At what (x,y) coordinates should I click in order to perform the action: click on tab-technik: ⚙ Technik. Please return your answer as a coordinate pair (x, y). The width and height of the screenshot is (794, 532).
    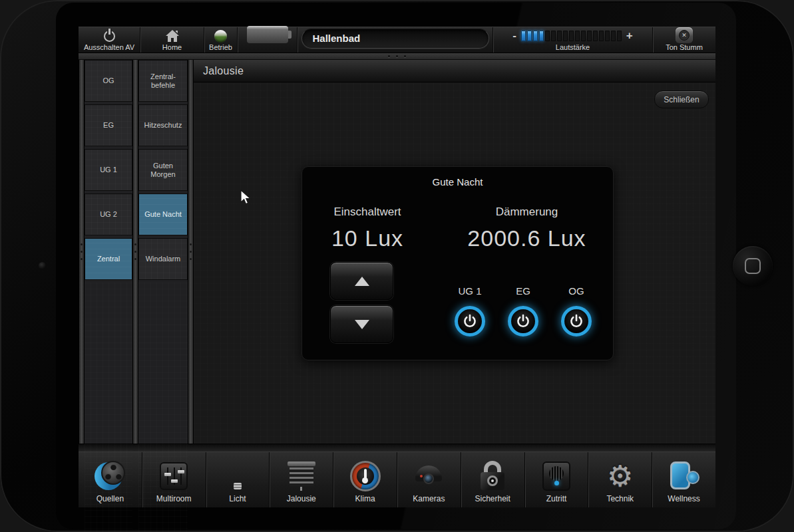
    Looking at the image, I should click on (620, 480).